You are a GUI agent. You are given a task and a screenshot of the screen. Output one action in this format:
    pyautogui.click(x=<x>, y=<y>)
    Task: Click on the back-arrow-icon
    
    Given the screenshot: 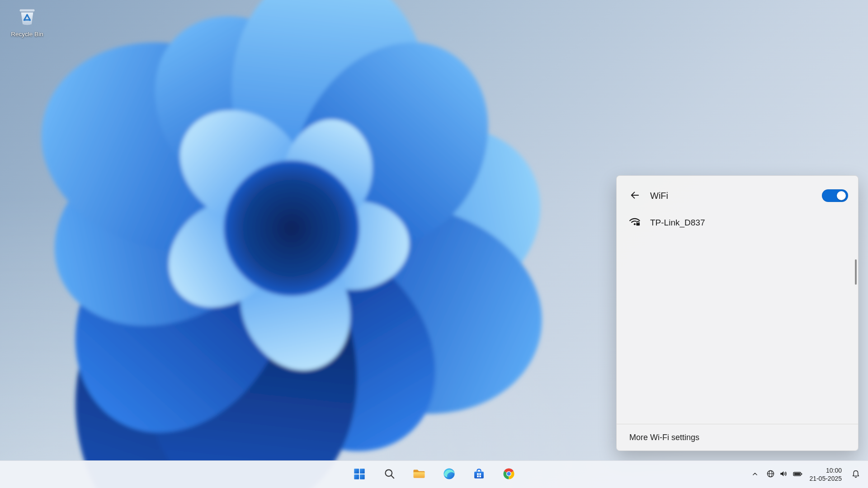 What is the action you would take?
    pyautogui.click(x=635, y=196)
    